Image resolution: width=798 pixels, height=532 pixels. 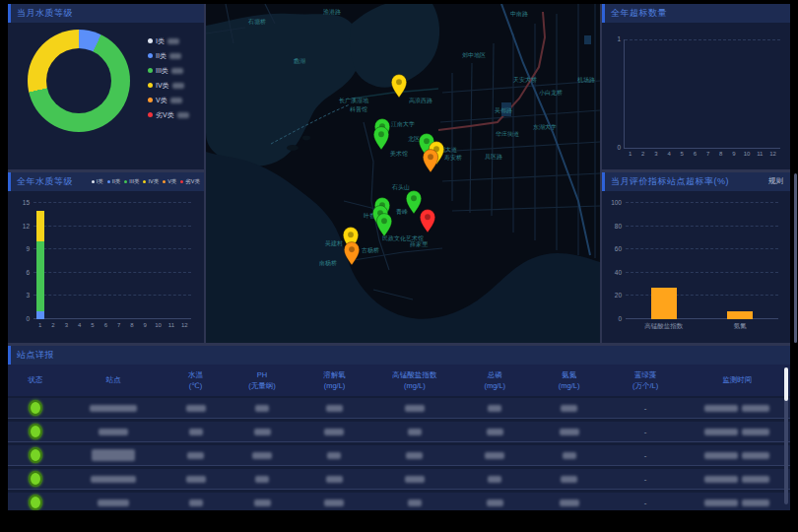 What do you see at coordinates (613, 203) in the screenshot?
I see `y-tick-label: 100` at bounding box center [613, 203].